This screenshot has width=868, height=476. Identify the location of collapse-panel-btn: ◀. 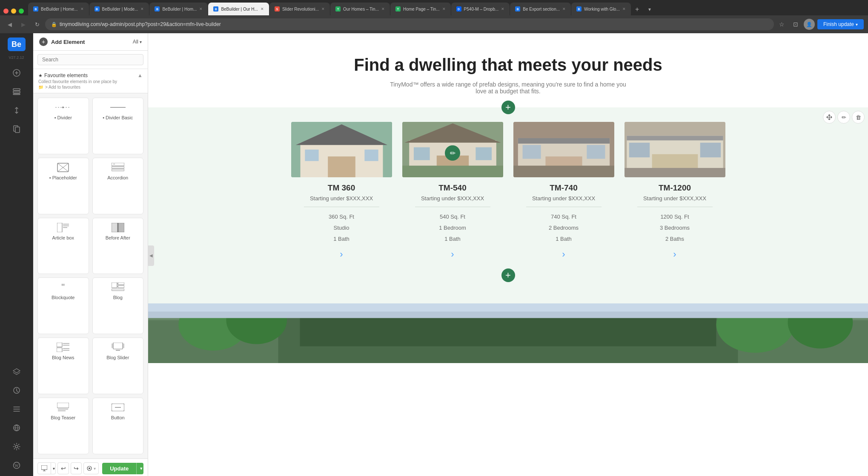
(151, 256).